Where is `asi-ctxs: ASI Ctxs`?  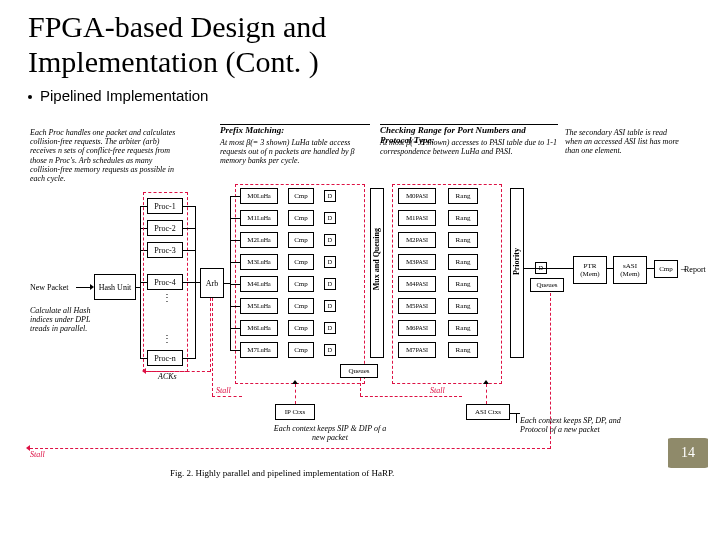 asi-ctxs: ASI Ctxs is located at coordinates (488, 412).